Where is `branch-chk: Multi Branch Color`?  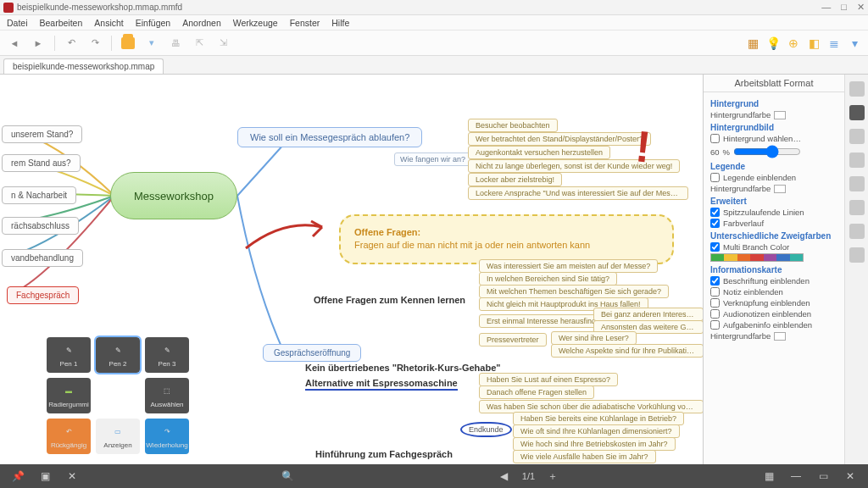 branch-chk: Multi Branch Color is located at coordinates (774, 247).